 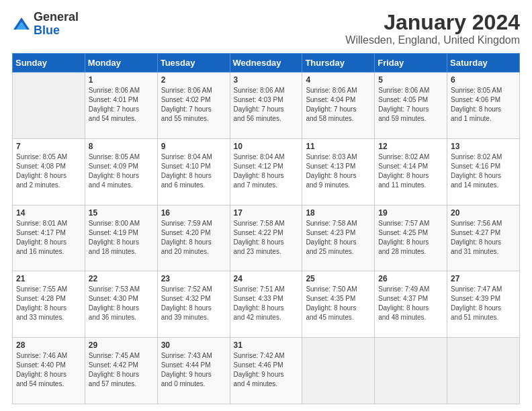 I want to click on calendar-day-cell: 29Sunrise: 7:45 AM Sunset: 4:42 PM Dayli…, so click(x=121, y=371).